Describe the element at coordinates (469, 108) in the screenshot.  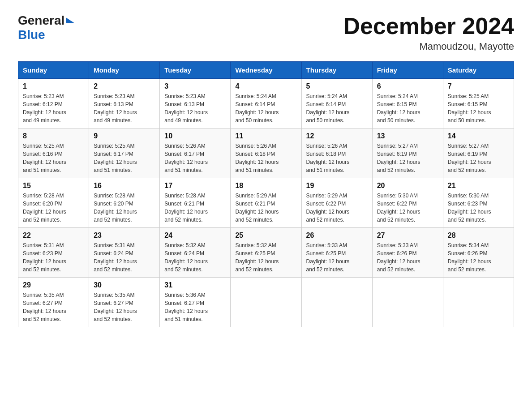
I see `day-info: Sunrise: 5:25 AMSunset: 6:15 PMDaylight:…` at that location.